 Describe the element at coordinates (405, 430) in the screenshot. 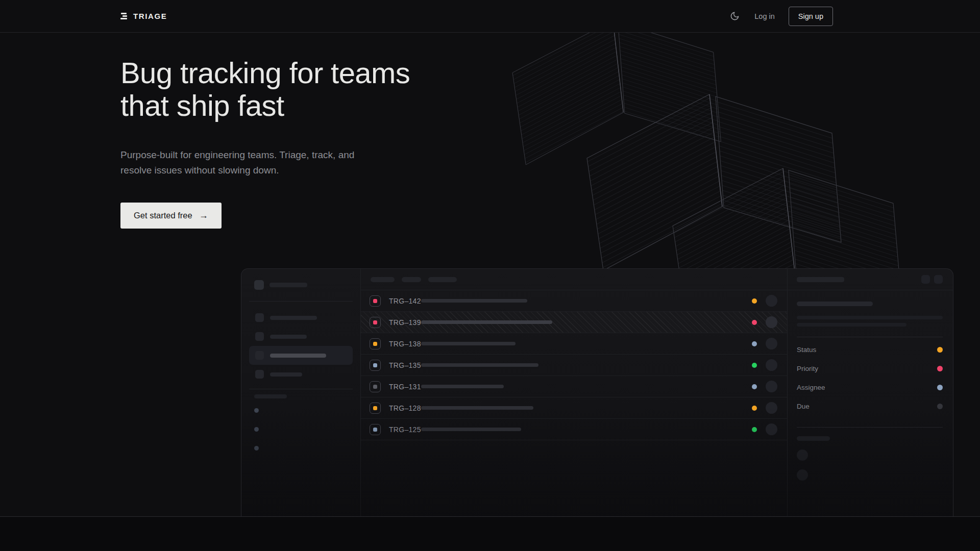

I see `issue-id: TRG–125` at that location.